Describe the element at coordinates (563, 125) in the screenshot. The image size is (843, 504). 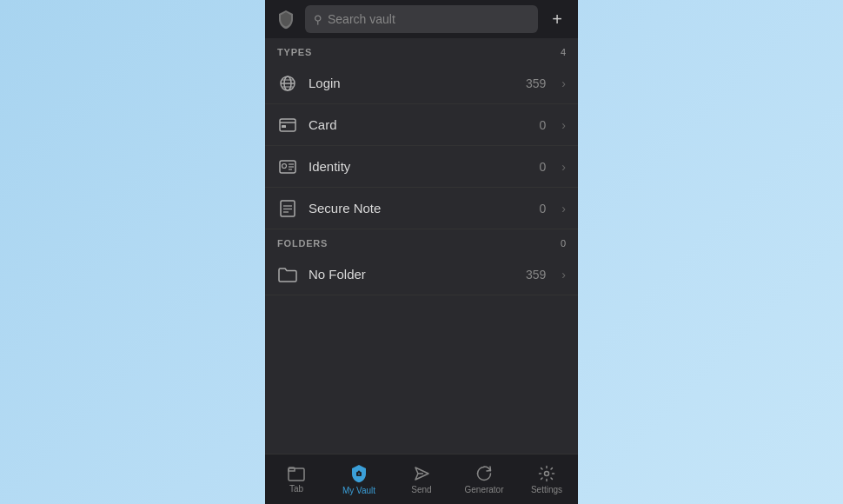
I see `card-chevron: ›` at that location.